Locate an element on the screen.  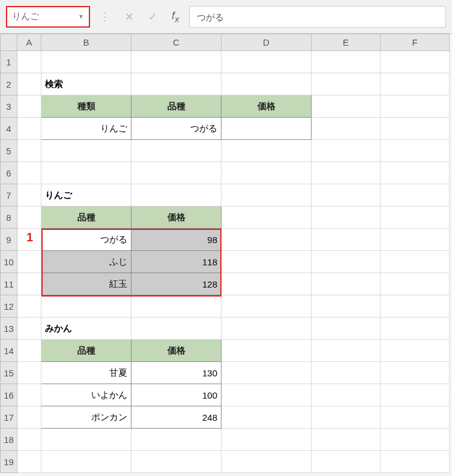
cell: 紅玉 is located at coordinates (86, 285).